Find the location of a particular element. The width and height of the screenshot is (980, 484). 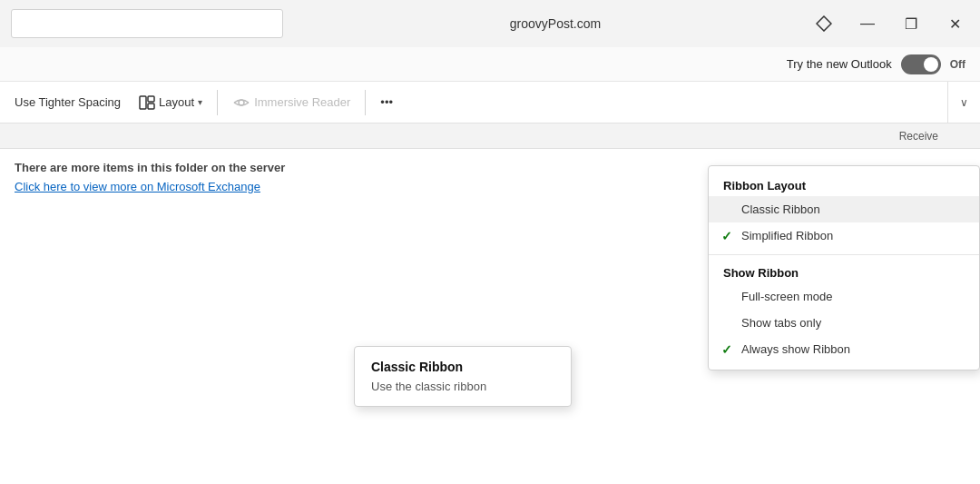

server-info-text: There are more items in this folder on t… is located at coordinates (150, 167).